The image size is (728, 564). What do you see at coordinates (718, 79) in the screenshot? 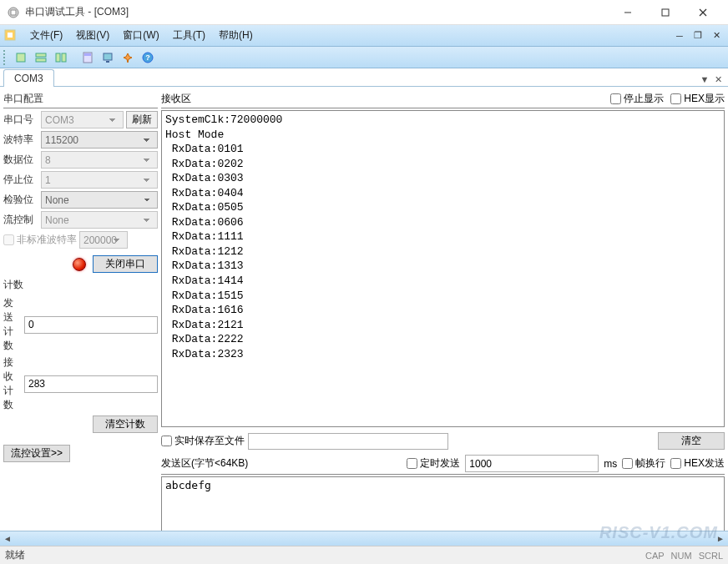
I see `tab-close-icon: ✕` at bounding box center [718, 79].